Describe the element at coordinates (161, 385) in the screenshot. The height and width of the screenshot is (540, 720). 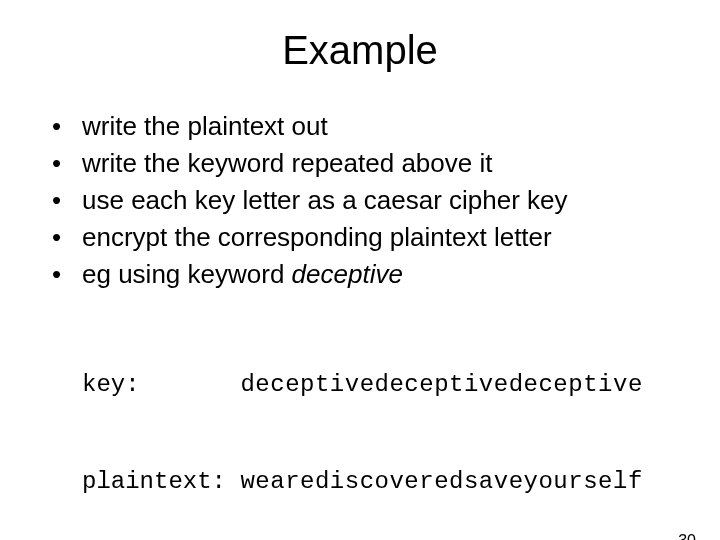
I see `example-label: key:` at that location.